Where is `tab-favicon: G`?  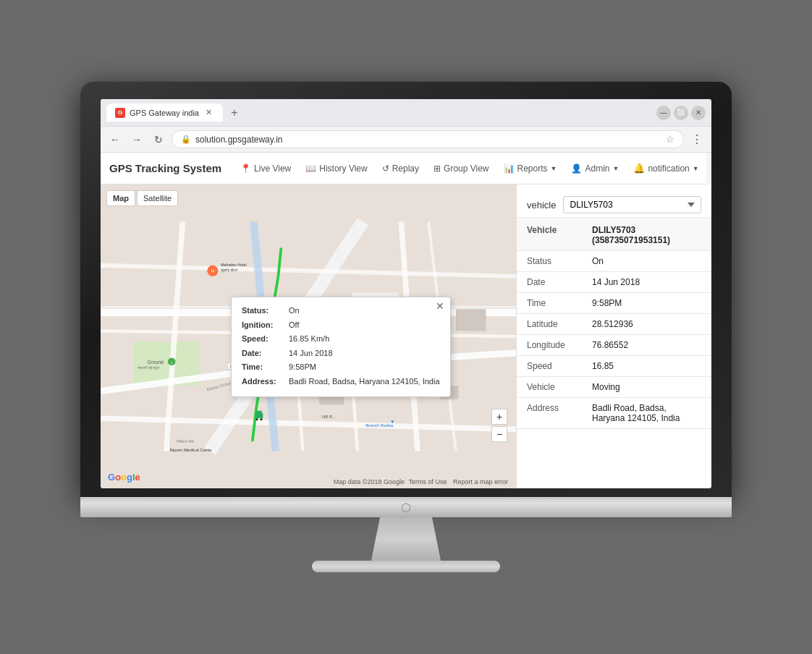 tab-favicon: G is located at coordinates (120, 113).